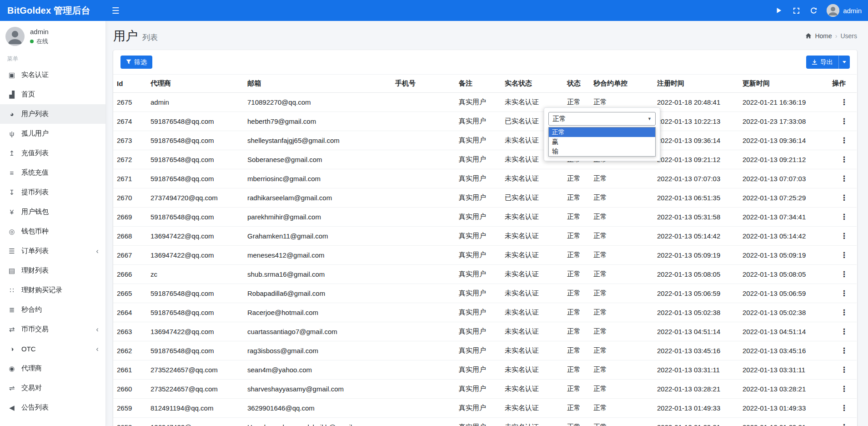 This screenshot has width=868, height=426. I want to click on sidebar-item-deposit-list: ↥充值列表, so click(53, 153).